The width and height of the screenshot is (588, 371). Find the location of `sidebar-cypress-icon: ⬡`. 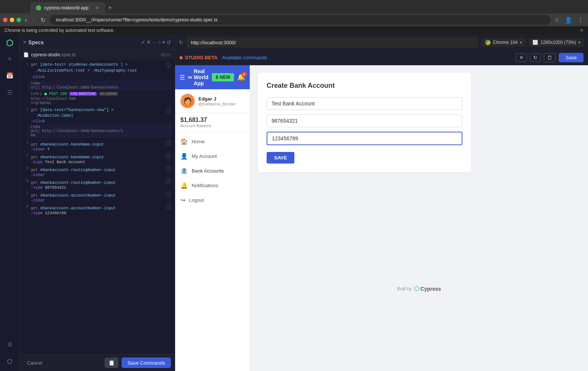

sidebar-cypress-icon: ⬡ is located at coordinates (10, 362).